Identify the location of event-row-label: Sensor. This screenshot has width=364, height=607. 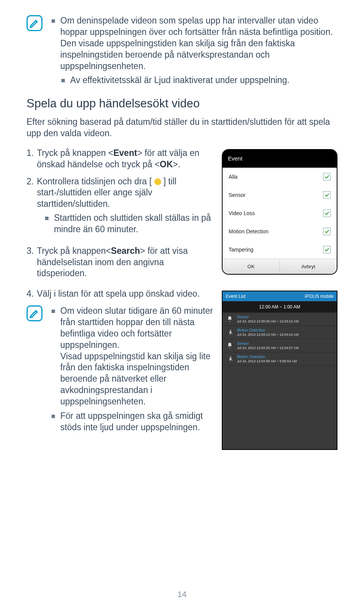
(237, 195).